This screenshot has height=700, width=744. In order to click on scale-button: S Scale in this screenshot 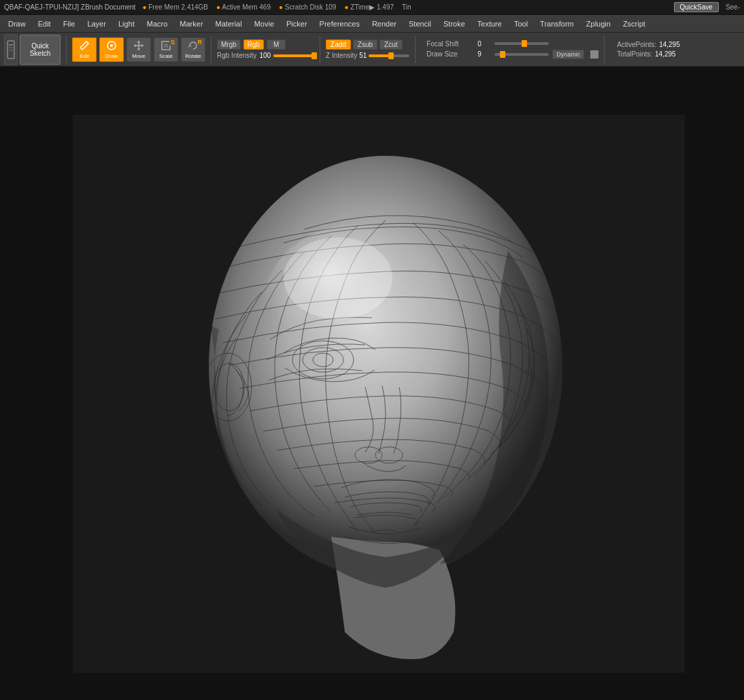, I will do `click(166, 50)`.